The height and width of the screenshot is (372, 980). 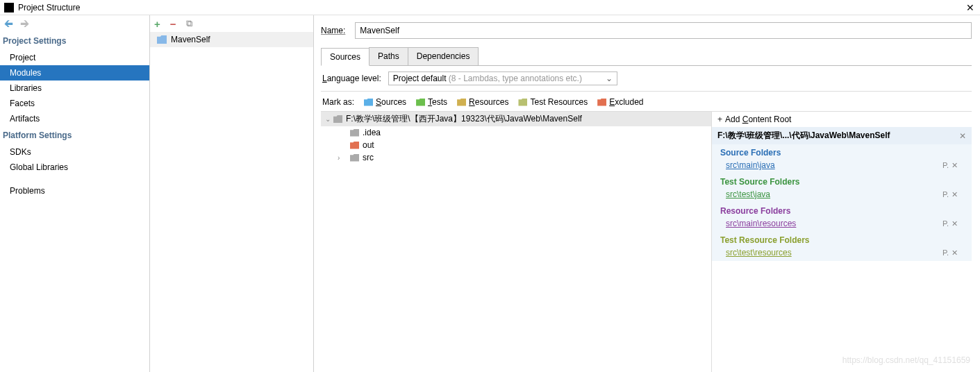 What do you see at coordinates (842, 136) in the screenshot?
I see `content-root-row: F:\教学\班级管理\...\代码\JavaWeb\MavenSelf ✕` at bounding box center [842, 136].